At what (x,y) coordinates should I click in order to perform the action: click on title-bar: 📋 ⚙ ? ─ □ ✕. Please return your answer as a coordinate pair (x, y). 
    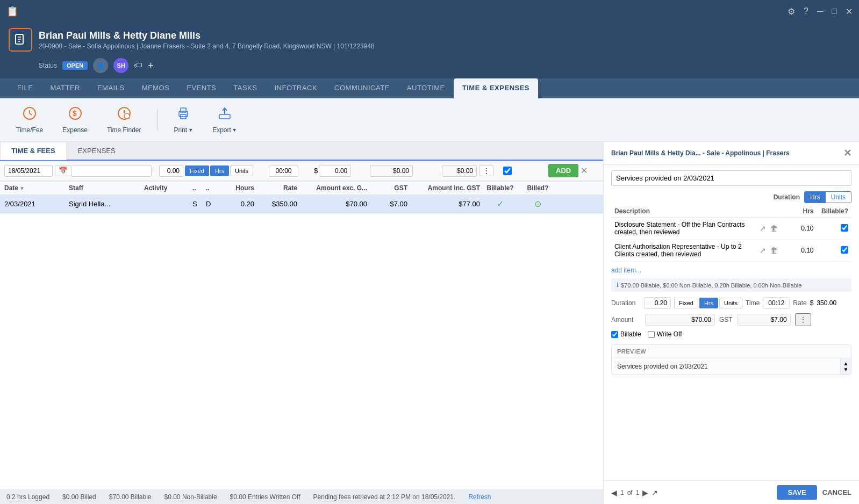
    Looking at the image, I should click on (430, 11).